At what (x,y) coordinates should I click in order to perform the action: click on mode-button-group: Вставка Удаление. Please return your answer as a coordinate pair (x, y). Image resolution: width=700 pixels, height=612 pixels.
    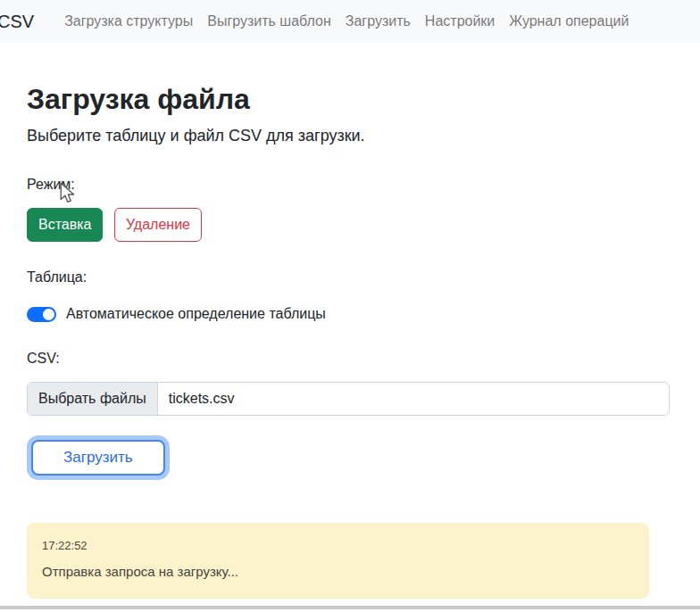
    Looking at the image, I should click on (348, 225).